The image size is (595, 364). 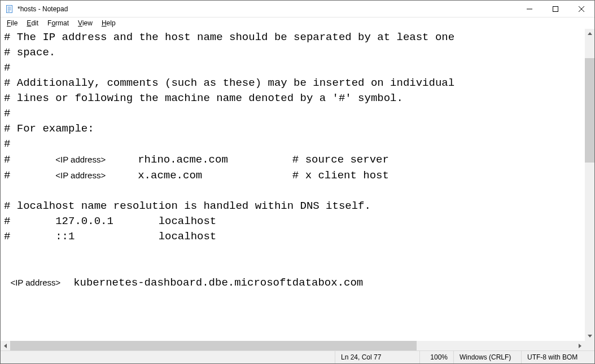 I want to click on menu-format: Format, so click(x=58, y=23).